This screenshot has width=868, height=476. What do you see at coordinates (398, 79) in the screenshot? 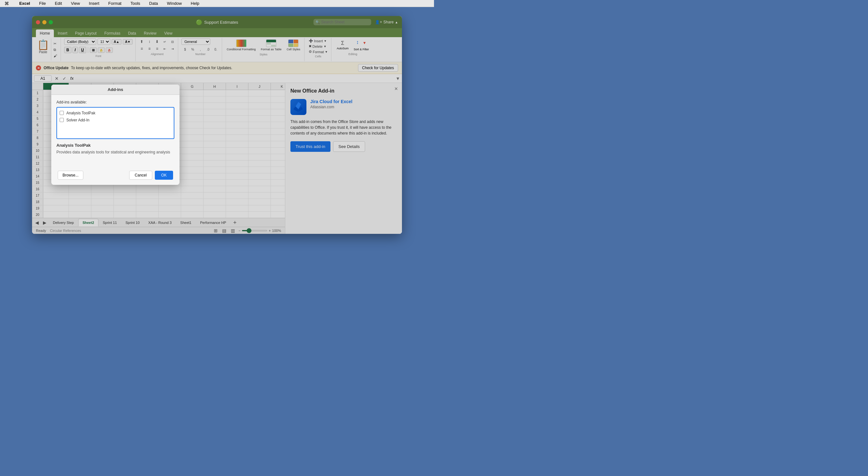
I see `formula-expand-icon: ▼` at bounding box center [398, 79].